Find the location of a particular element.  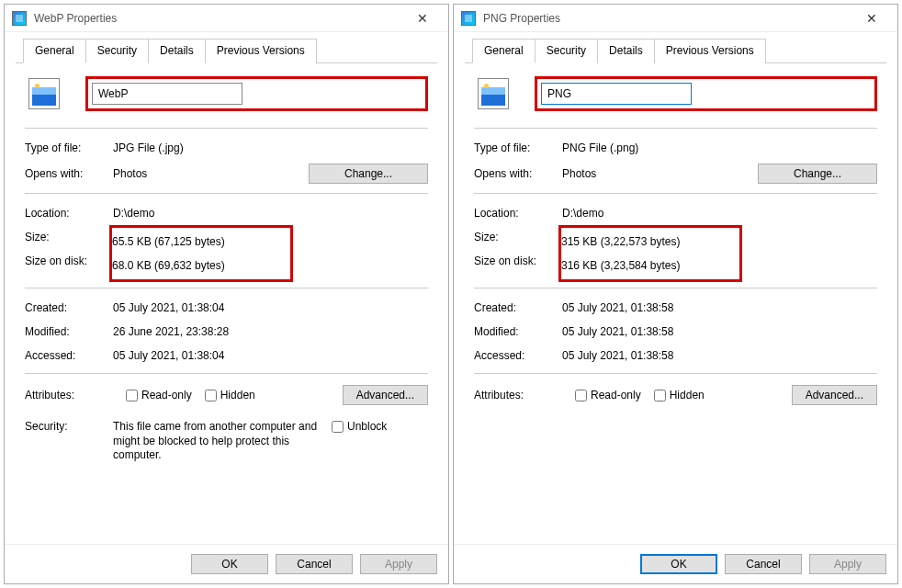

checkbox-unblock: Unblock is located at coordinates (359, 426).